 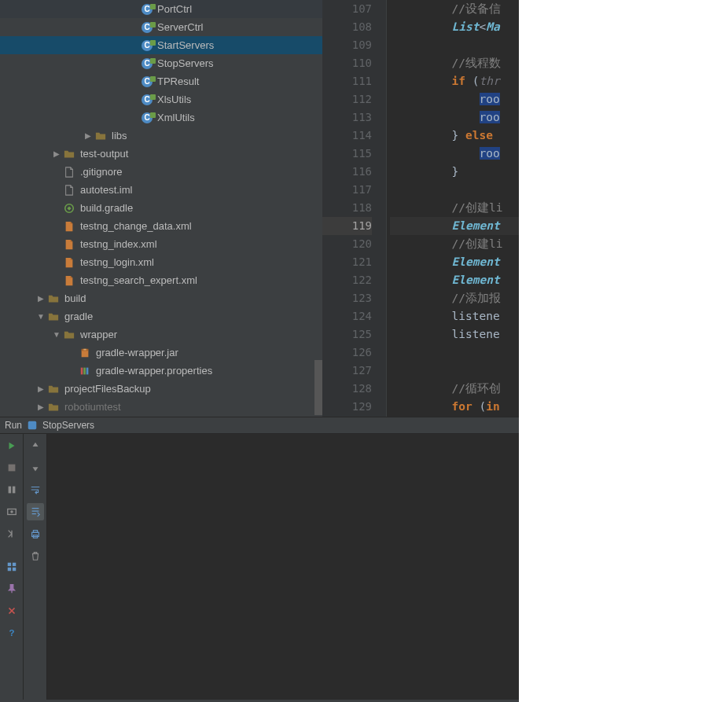 What do you see at coordinates (454, 135) in the screenshot?
I see `code-line: } else` at bounding box center [454, 135].